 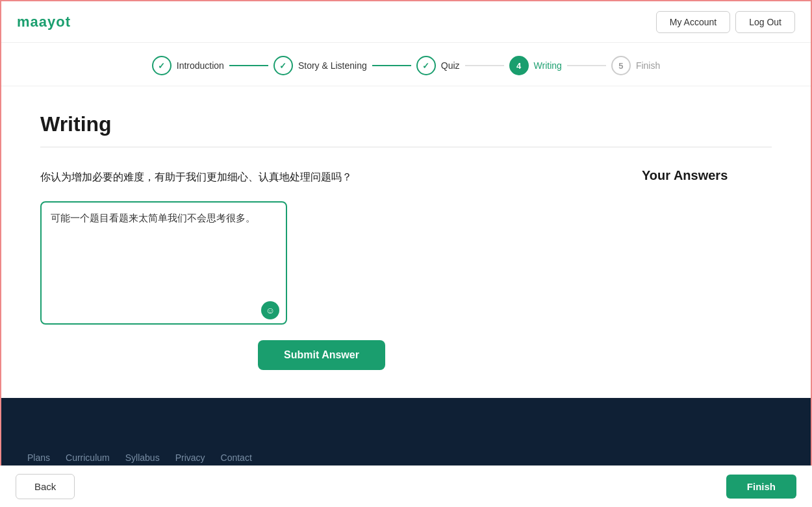 What do you see at coordinates (44, 22) in the screenshot?
I see `logo: maayot` at bounding box center [44, 22].